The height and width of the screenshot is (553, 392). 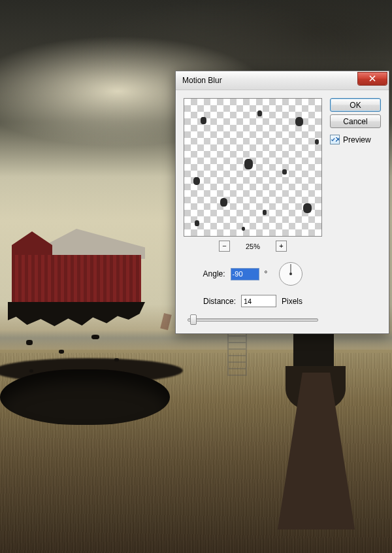 I want to click on plus-icon: +, so click(x=281, y=246).